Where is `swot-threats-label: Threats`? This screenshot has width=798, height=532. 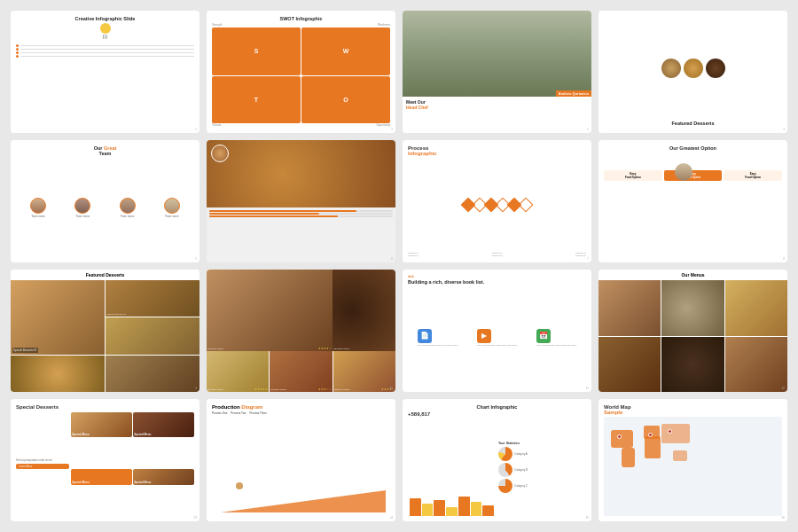 swot-threats-label: Threats is located at coordinates (216, 125).